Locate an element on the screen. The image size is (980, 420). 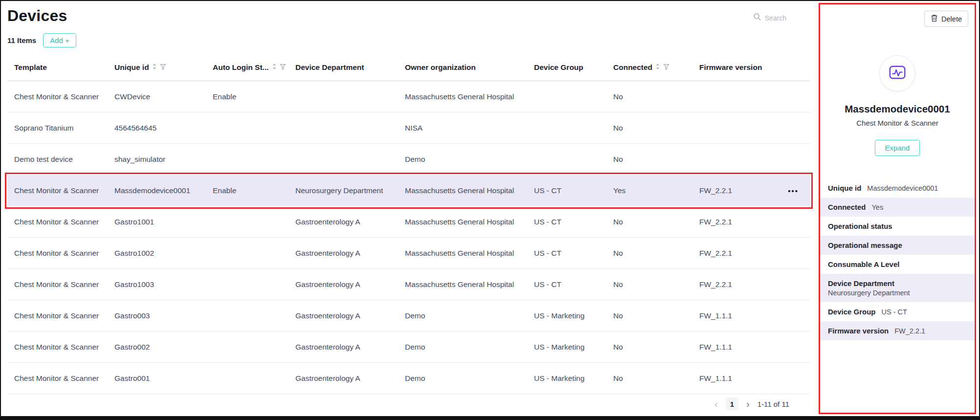
column-label: Connected is located at coordinates (633, 67).